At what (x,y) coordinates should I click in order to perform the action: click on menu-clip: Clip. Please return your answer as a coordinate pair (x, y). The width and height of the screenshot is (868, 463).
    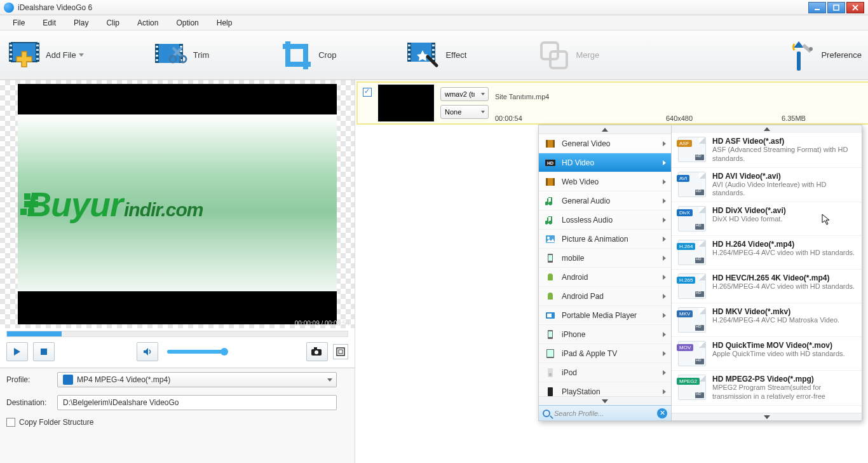
    Looking at the image, I should click on (113, 23).